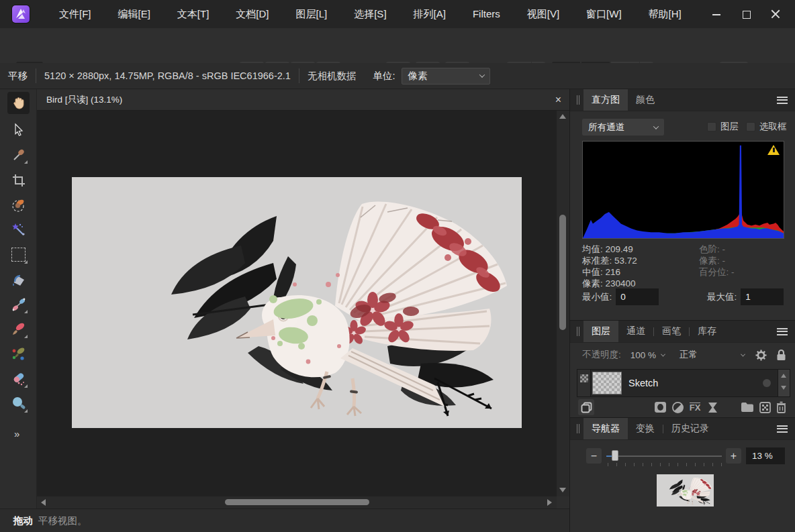  What do you see at coordinates (623, 127) in the screenshot?
I see `channel-select: 所有通道` at bounding box center [623, 127].